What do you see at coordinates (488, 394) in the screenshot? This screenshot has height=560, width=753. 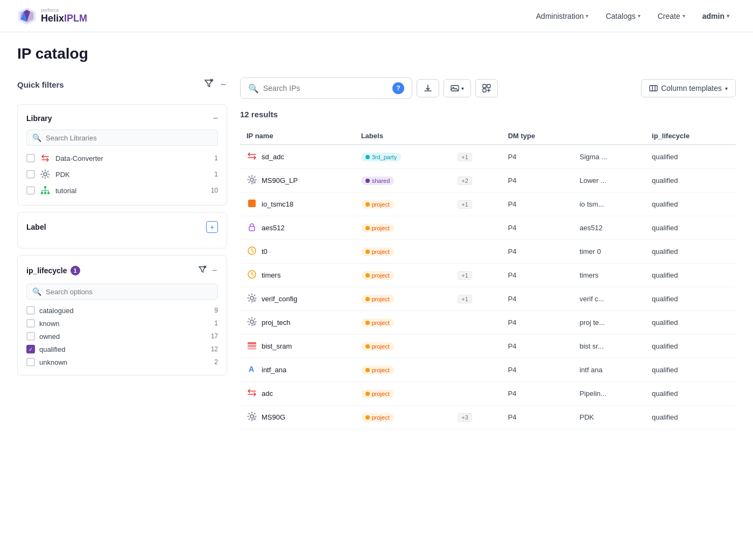 I see `table-row: adcprojectP4Pipelin...qualified` at bounding box center [488, 394].